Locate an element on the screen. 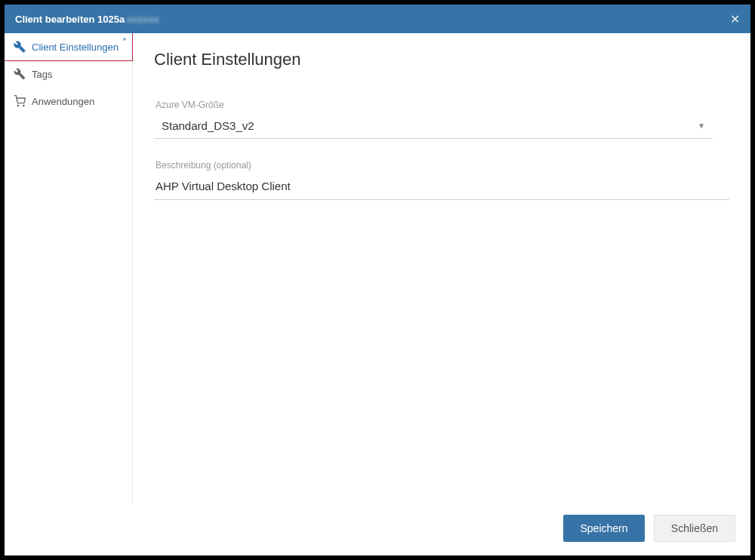  dialog-title: Client bearbeiten 1025axxxxxx is located at coordinates (88, 20).